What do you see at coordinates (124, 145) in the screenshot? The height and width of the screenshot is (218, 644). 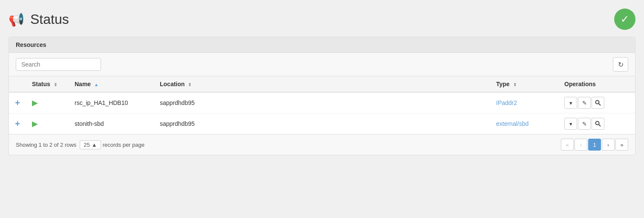 I see `per-page-label: records per page` at bounding box center [124, 145].